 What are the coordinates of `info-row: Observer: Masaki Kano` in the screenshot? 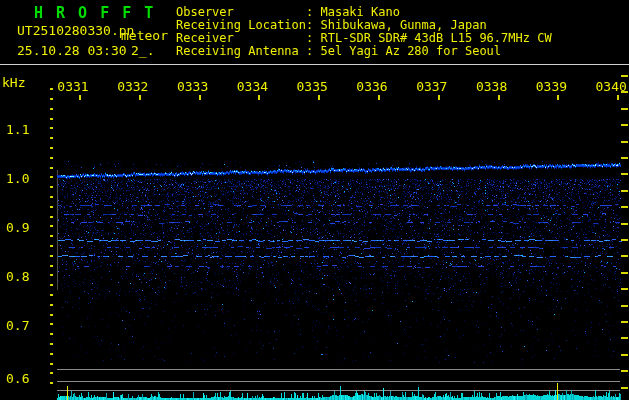 It's located at (364, 12).